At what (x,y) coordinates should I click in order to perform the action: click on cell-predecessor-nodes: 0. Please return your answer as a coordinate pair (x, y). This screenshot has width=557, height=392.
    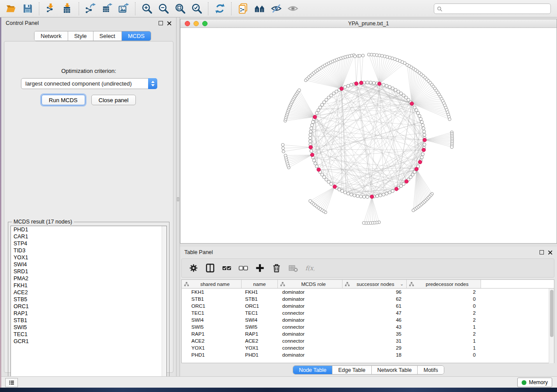
    Looking at the image, I should click on (444, 299).